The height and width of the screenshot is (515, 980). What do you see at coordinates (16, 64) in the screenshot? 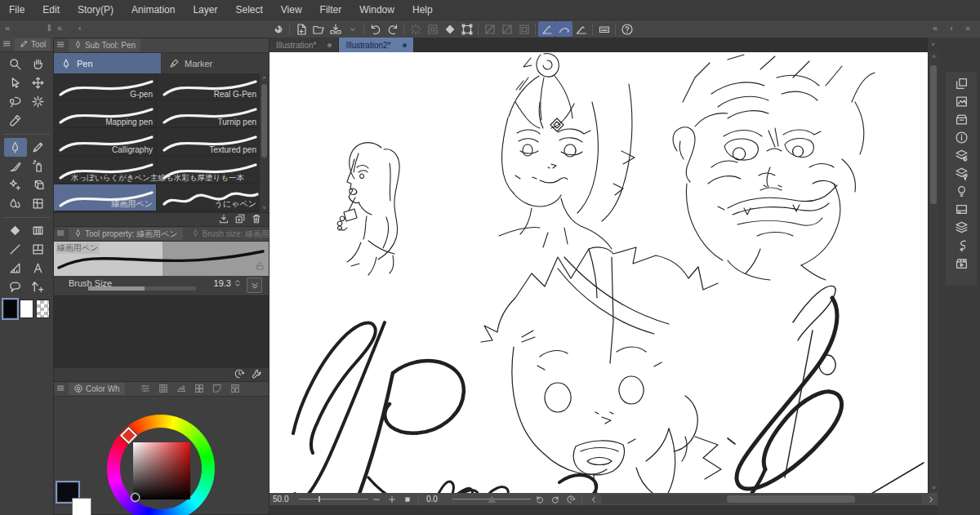
I see `zoom-tool` at bounding box center [16, 64].